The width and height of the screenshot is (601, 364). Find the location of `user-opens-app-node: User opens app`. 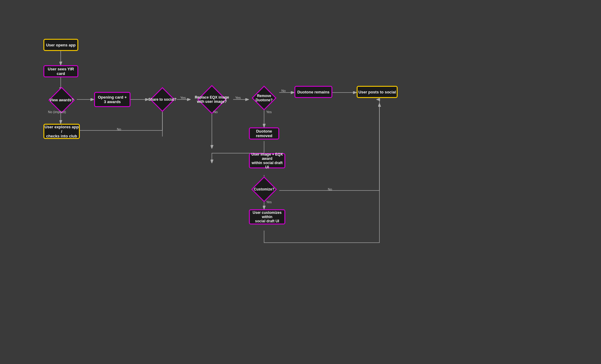

user-opens-app-node: User opens app is located at coordinates (61, 45).